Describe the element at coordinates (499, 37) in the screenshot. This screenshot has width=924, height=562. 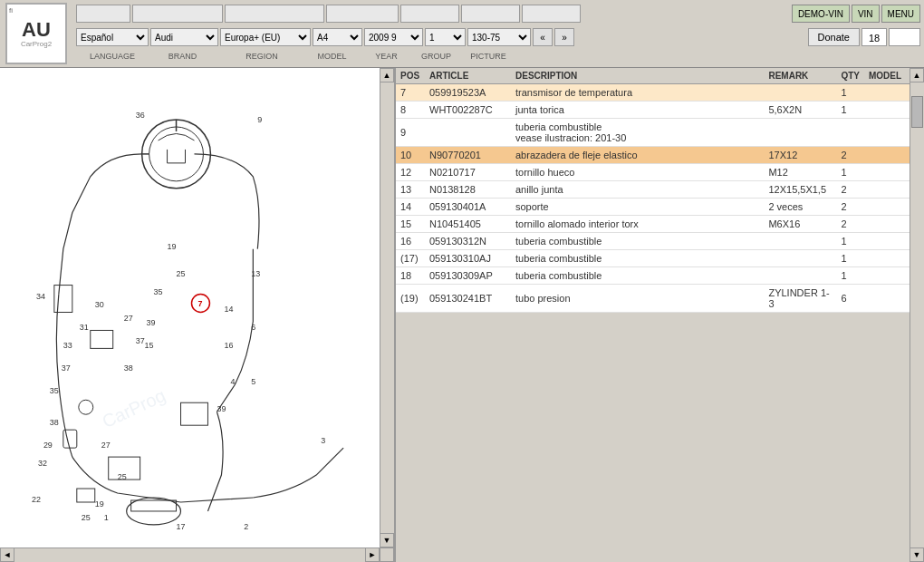
I see `picture-select: 130-75130-76130-77` at that location.